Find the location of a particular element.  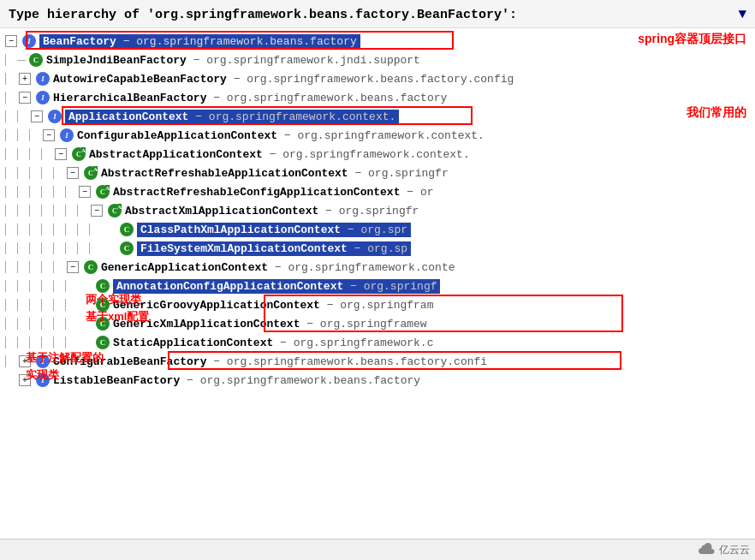

node-text: ConfigurableBeanFactory − org.springfram… is located at coordinates (270, 361).